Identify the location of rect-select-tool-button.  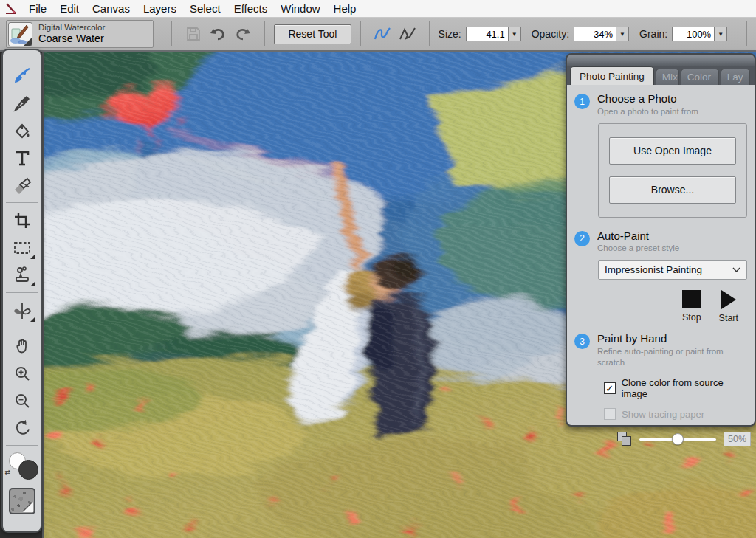
(22, 248).